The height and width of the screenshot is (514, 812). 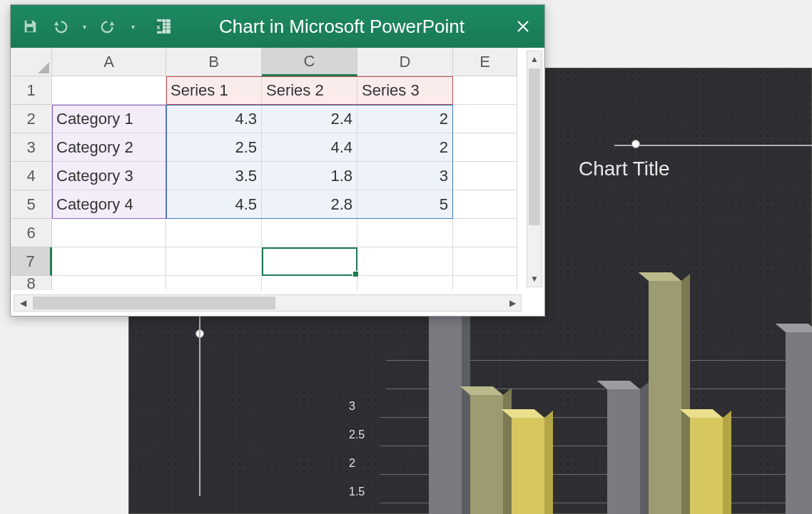 I want to click on undo-icon, so click(x=60, y=26).